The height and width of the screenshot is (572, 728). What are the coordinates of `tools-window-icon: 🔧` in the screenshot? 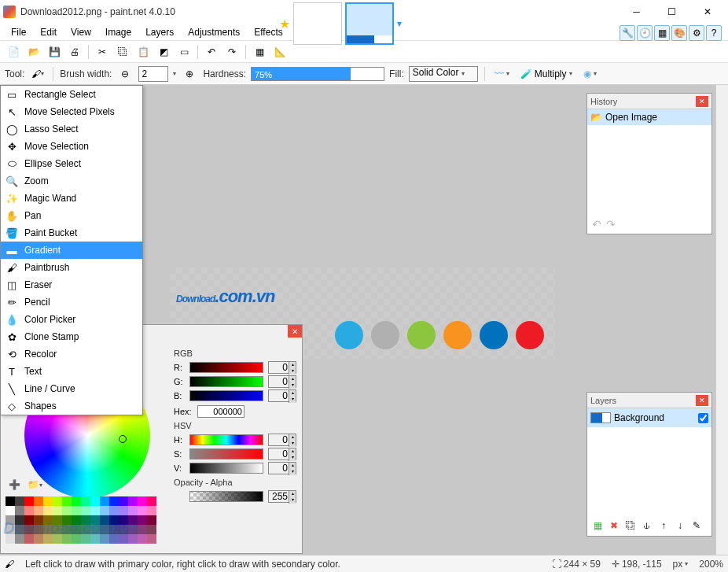 It's located at (627, 33).